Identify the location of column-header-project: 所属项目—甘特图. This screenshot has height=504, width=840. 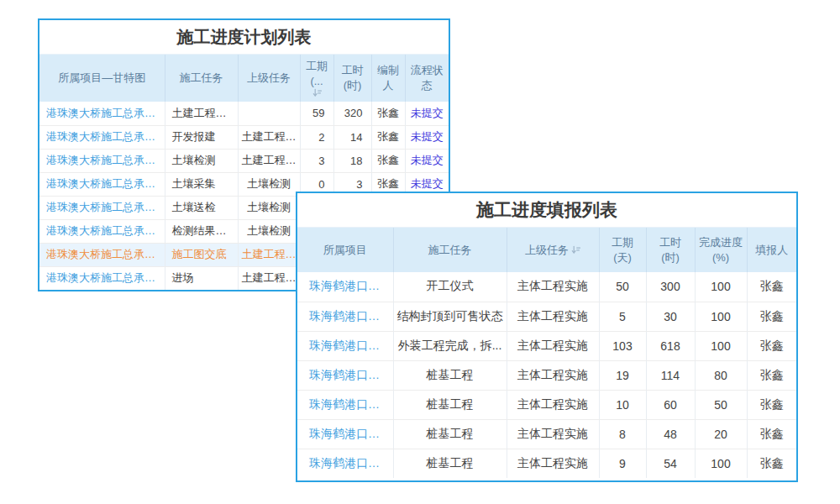
(102, 78).